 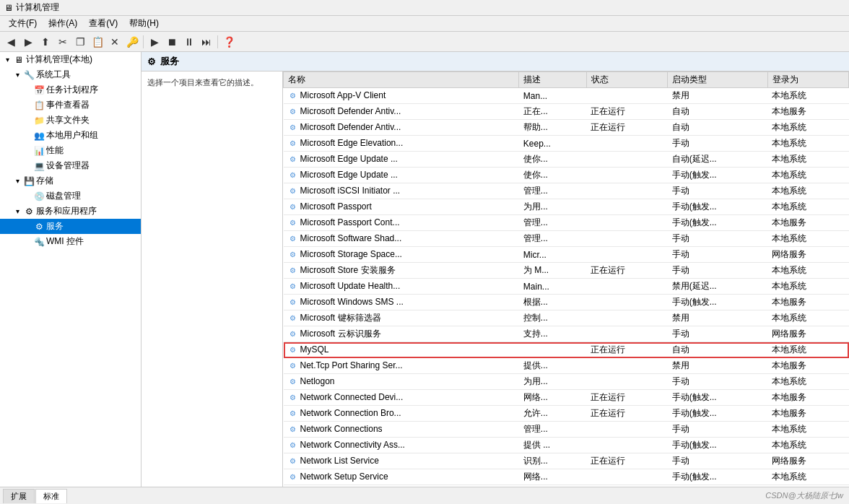 What do you see at coordinates (80, 42) in the screenshot?
I see `toolbar-copy: ❐` at bounding box center [80, 42].